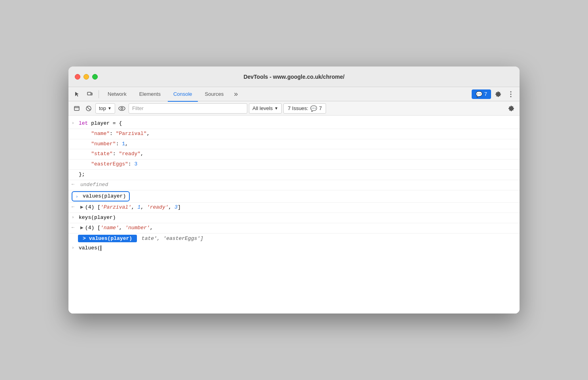 The height and width of the screenshot is (380, 588). Describe the element at coordinates (298, 207) in the screenshot. I see `code-line: ▶(4) ['Parzival', 1, 'ready', 3]` at that location.